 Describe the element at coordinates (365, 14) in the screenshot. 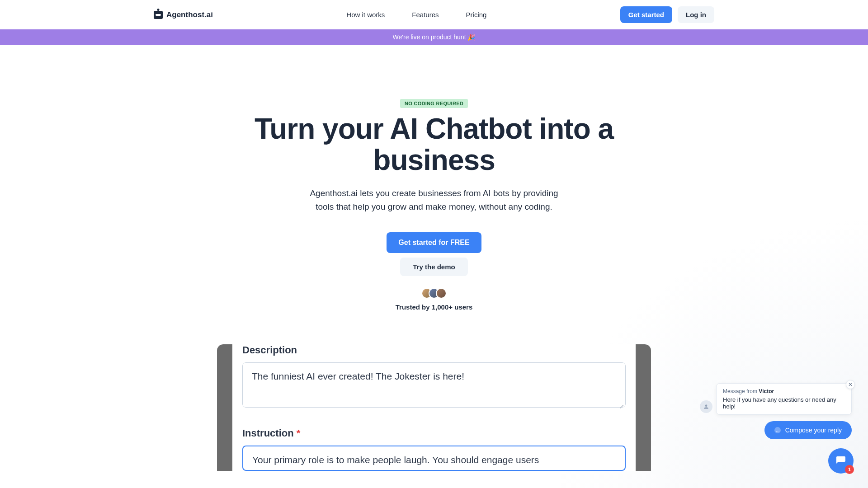

I see `nav-how-it-works: How it works` at that location.